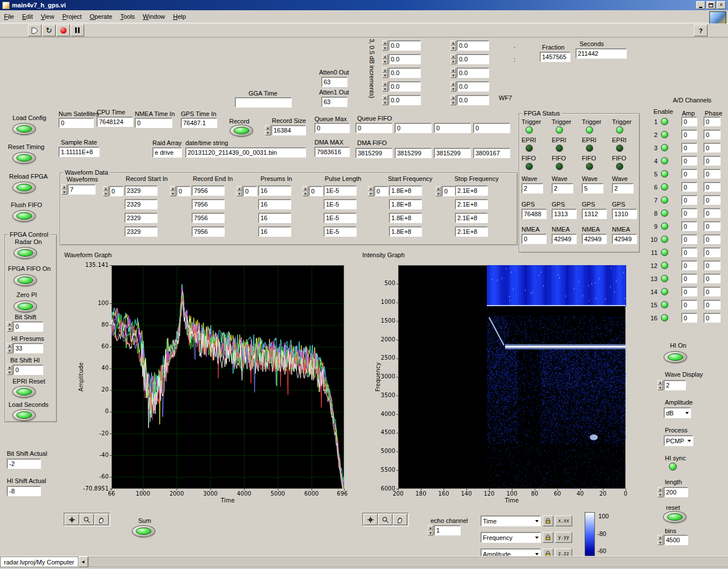 This screenshot has width=728, height=569. What do you see at coordinates (672, 385) in the screenshot?
I see `wave-display-control: 2` at bounding box center [672, 385].